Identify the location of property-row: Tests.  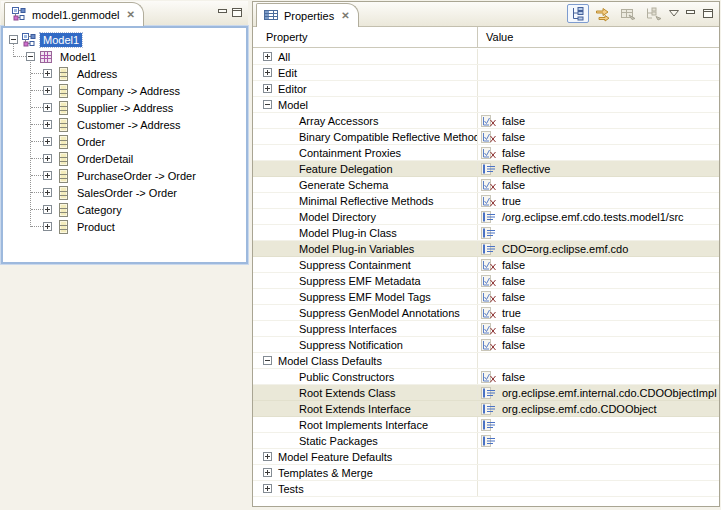
(486, 489).